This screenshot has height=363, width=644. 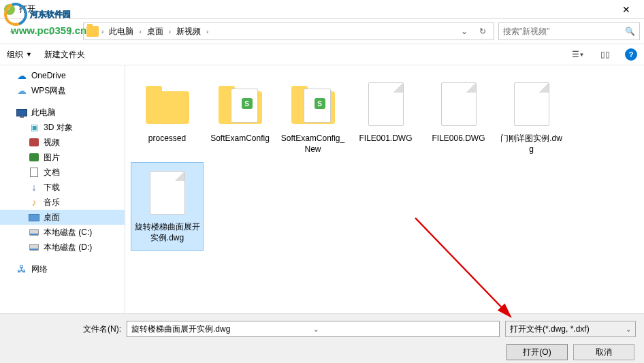 I want to click on file-item: FILE006.DWG, so click(x=459, y=118).